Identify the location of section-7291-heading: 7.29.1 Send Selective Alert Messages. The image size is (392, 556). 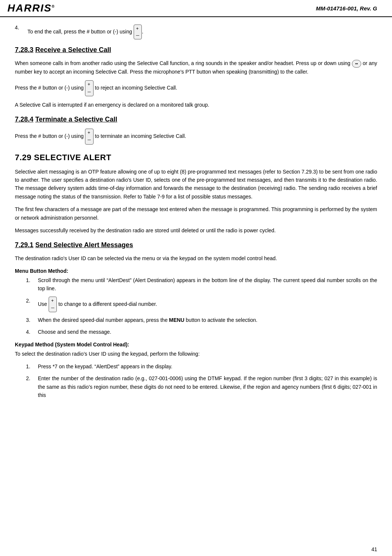
(196, 245).